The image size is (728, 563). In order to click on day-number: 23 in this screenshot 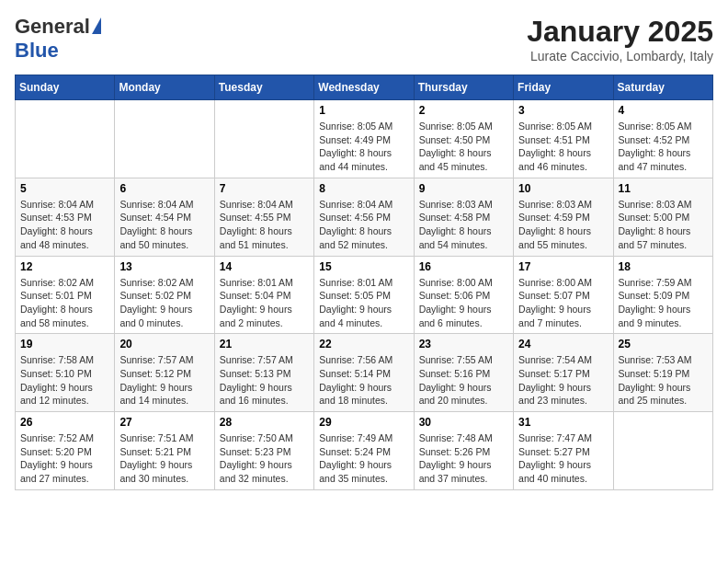, I will do `click(463, 344)`.